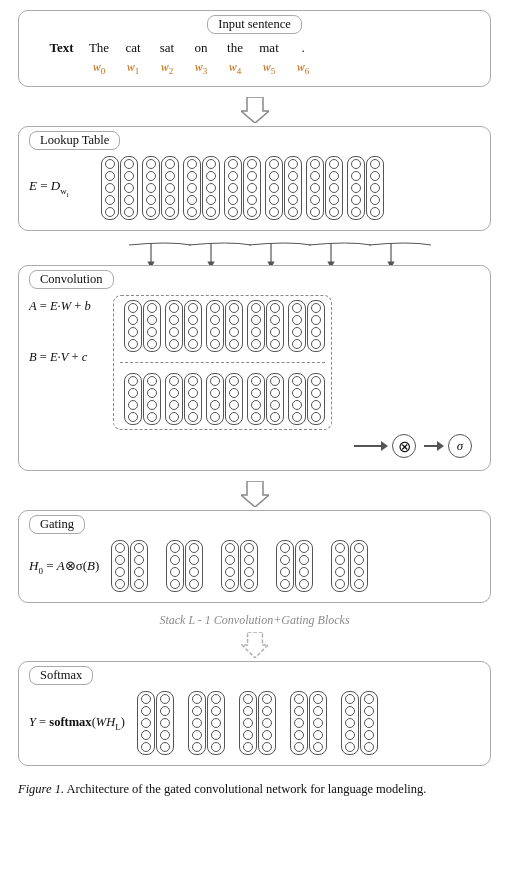 This screenshot has height=872, width=509. Describe the element at coordinates (167, 48) in the screenshot. I see `word-2: sat` at that location.